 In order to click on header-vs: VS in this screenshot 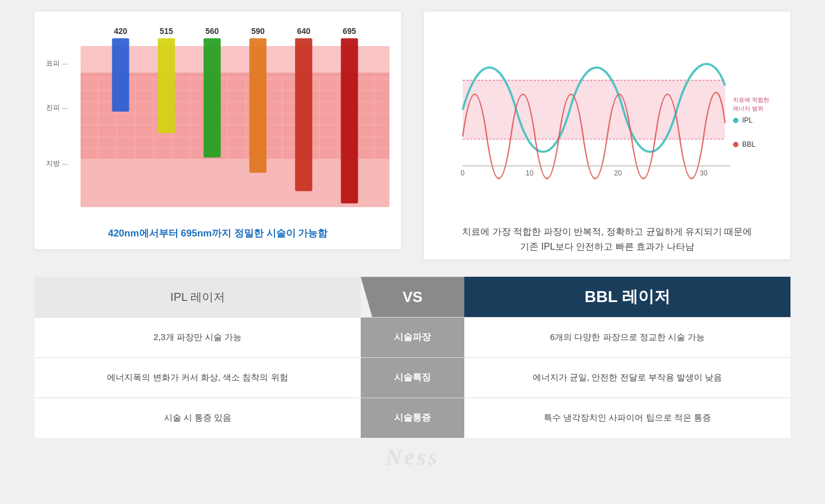, I will do `click(412, 297)`.